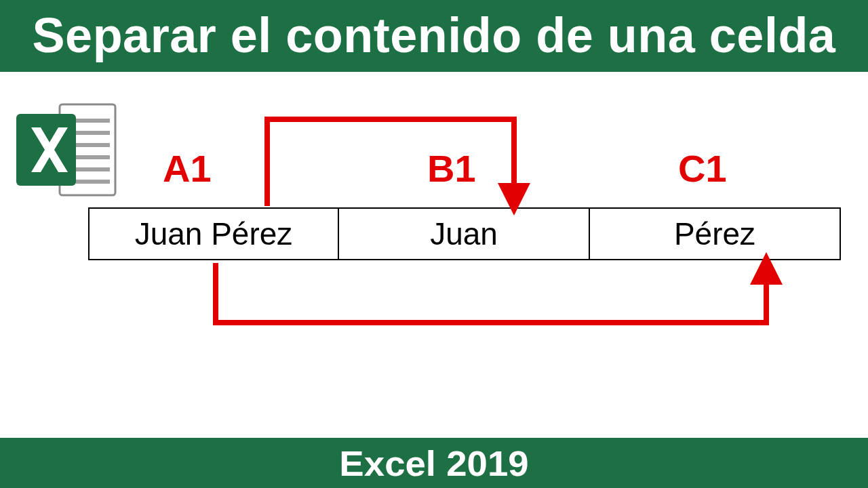 This screenshot has width=868, height=488. What do you see at coordinates (434, 463) in the screenshot?
I see `footer-bar: Excel 2019` at bounding box center [434, 463].